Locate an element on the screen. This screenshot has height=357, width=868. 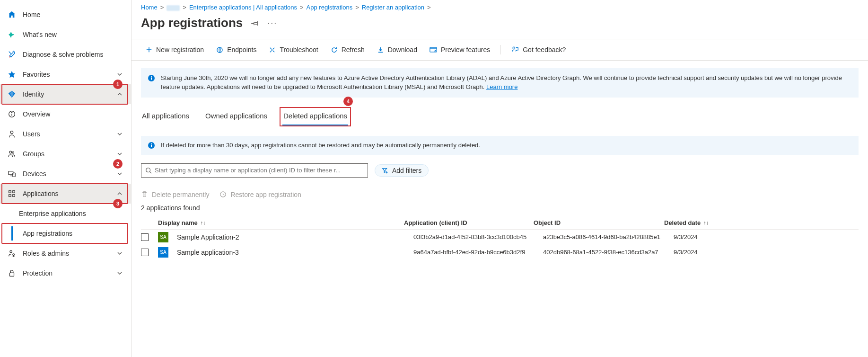
info-banner-deleted: If deleted for more than 30 days, app re… is located at coordinates (500, 145).